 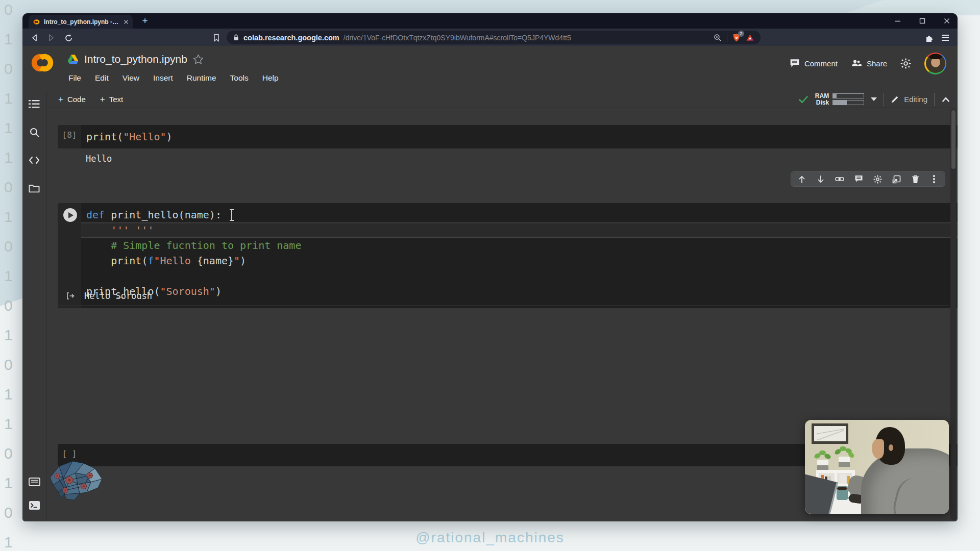 I want to click on divider, so click(x=884, y=99).